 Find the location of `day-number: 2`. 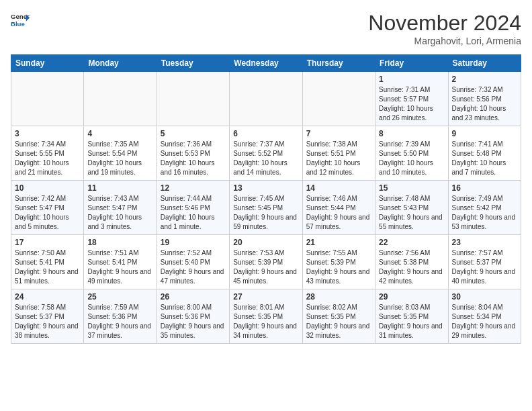

day-number: 2 is located at coordinates (485, 79).